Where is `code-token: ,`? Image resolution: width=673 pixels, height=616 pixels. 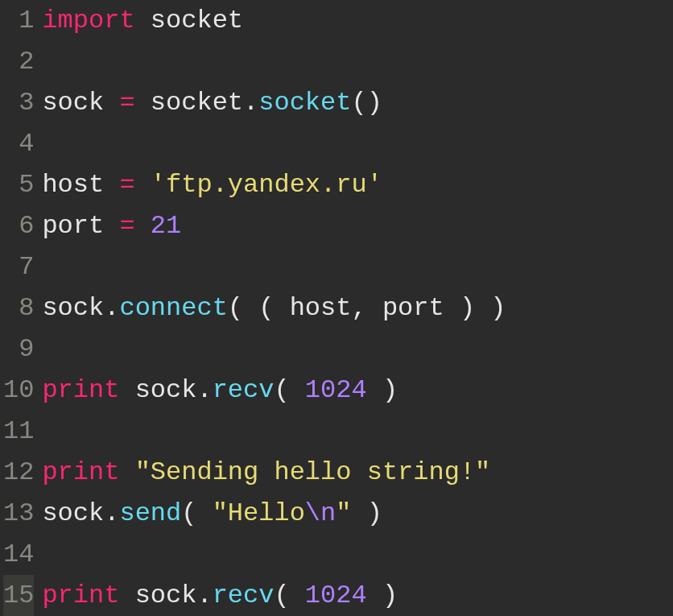
code-token: , is located at coordinates (366, 308).